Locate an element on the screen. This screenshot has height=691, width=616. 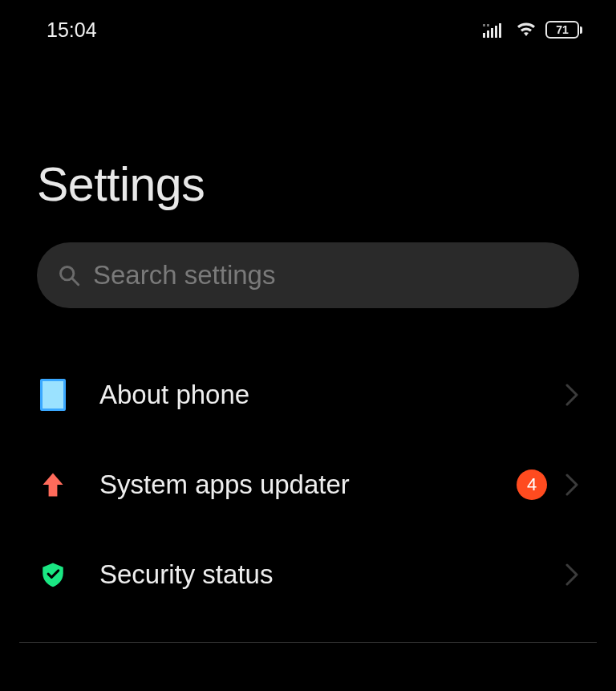
updater-icon is located at coordinates (53, 485).